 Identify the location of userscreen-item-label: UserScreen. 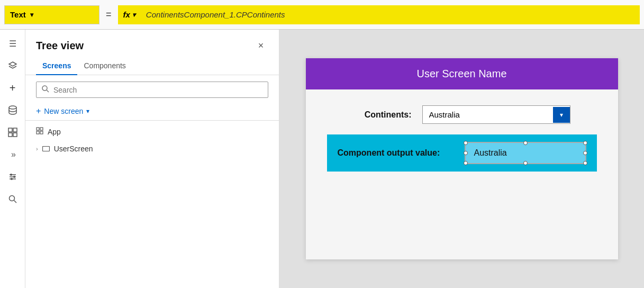
(74, 149).